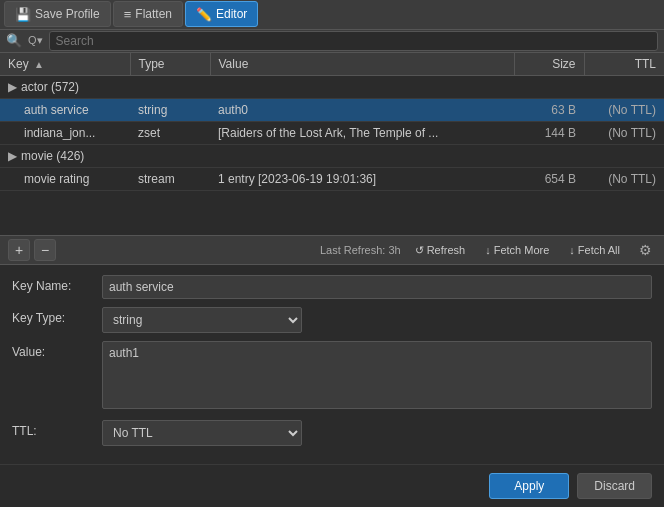 The image size is (664, 507). Describe the element at coordinates (128, 14) in the screenshot. I see `flatten-icon: ≡` at that location.